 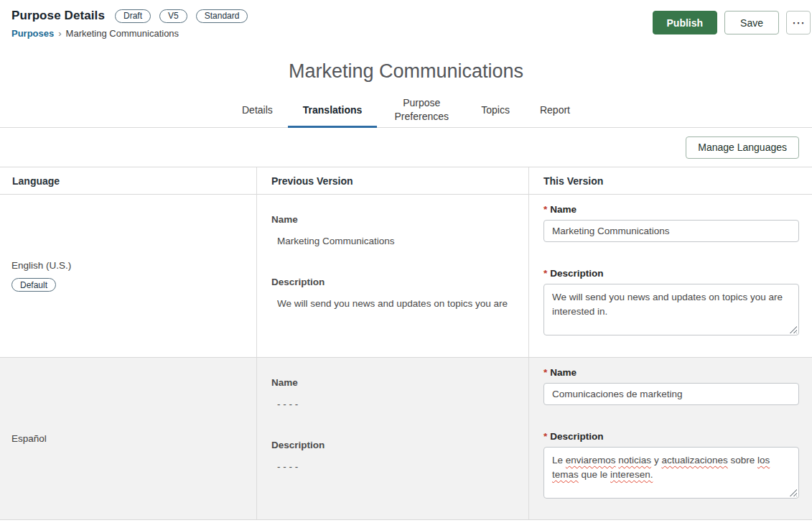 I want to click on description-textarea-spanish: Le enviaremos noticias y actualizaciones…, so click(x=671, y=473).